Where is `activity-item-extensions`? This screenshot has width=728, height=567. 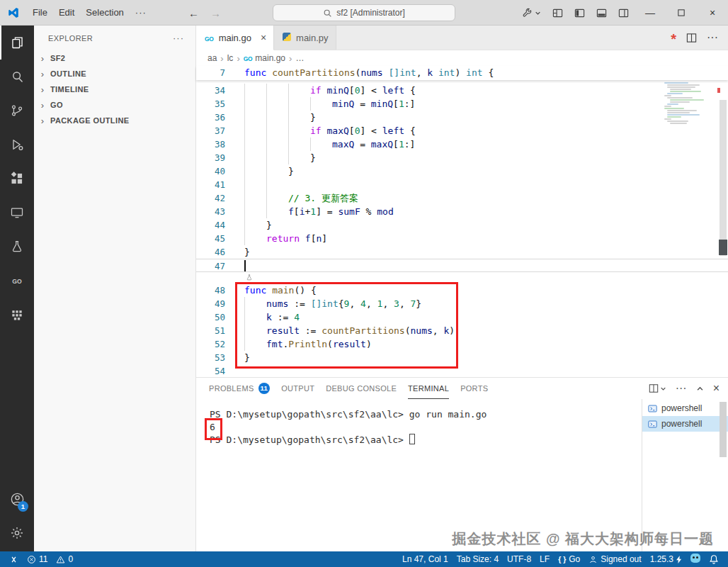 activity-item-extensions is located at coordinates (17, 179).